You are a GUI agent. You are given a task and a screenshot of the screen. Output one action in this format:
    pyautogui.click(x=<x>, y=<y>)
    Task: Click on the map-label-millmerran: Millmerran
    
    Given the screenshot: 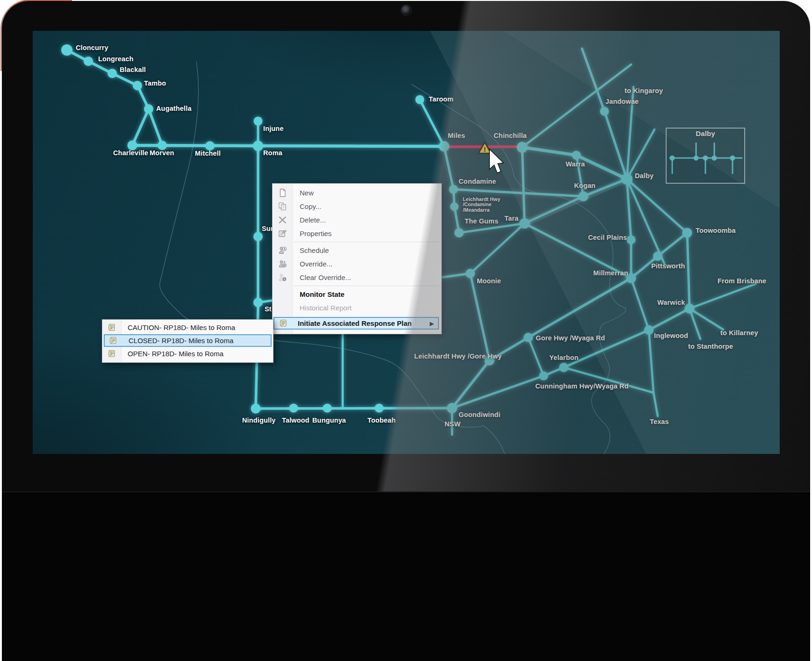 What is the action you would take?
    pyautogui.click(x=611, y=273)
    